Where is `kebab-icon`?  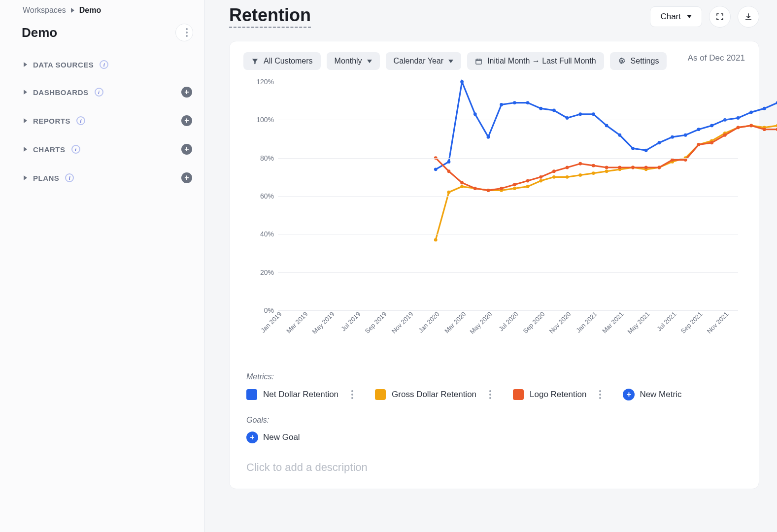
kebab-icon is located at coordinates (187, 33).